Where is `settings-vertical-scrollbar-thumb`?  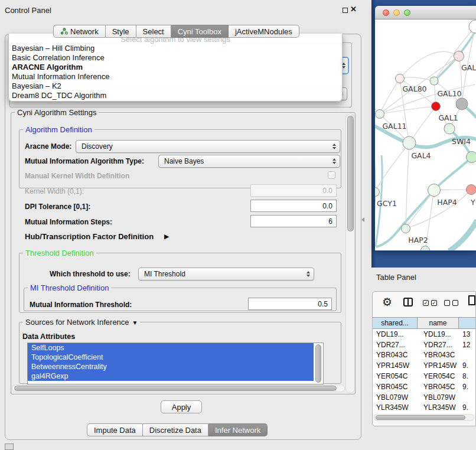
settings-vertical-scrollbar-thumb is located at coordinates (351, 174).